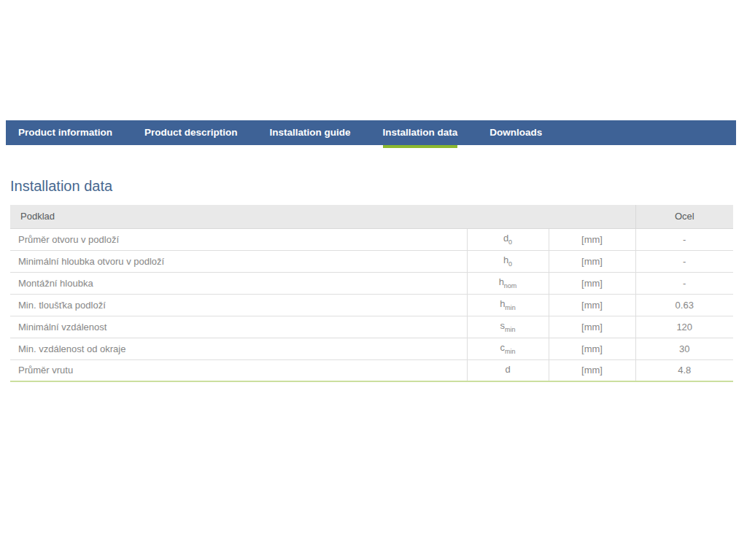  I want to click on row-symbol: hnom, so click(508, 283).